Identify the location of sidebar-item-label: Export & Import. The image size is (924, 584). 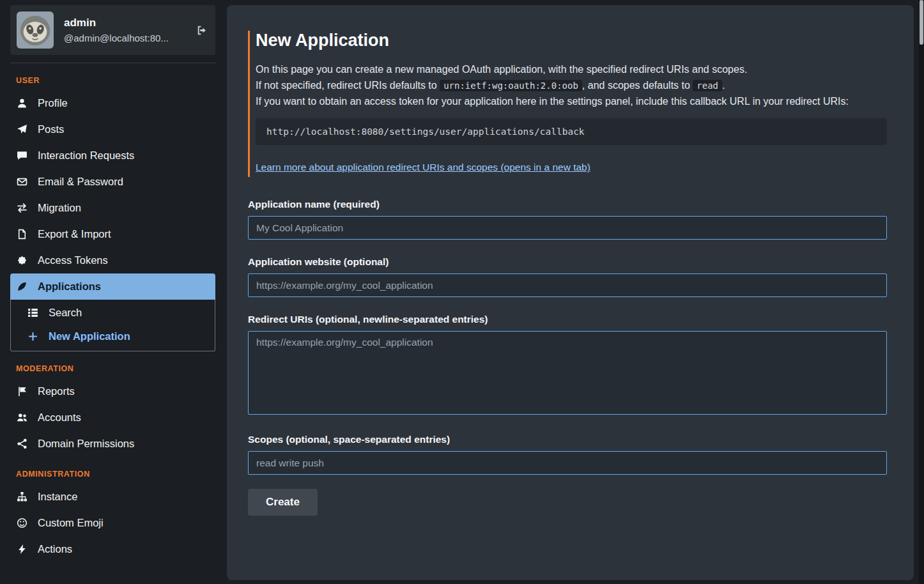
(74, 234).